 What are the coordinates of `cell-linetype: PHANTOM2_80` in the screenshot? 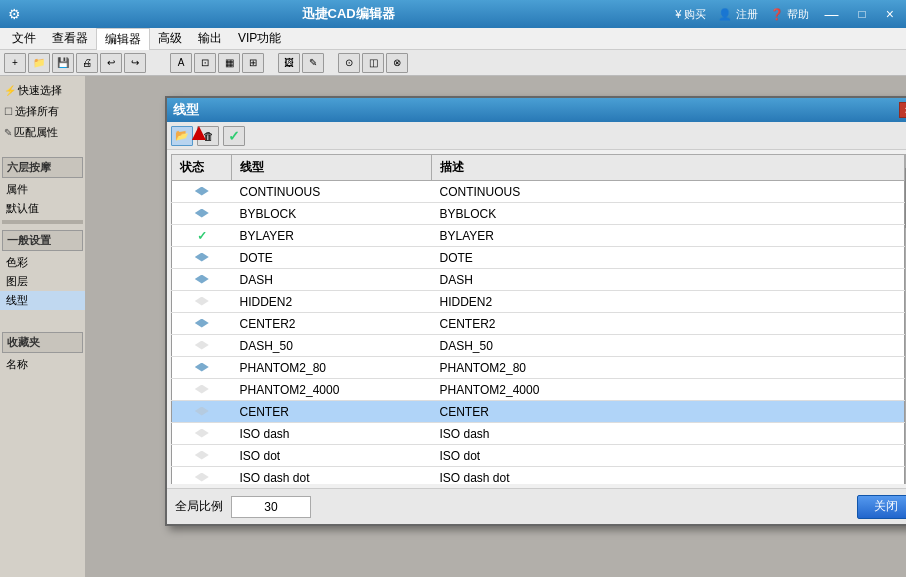 It's located at (332, 368).